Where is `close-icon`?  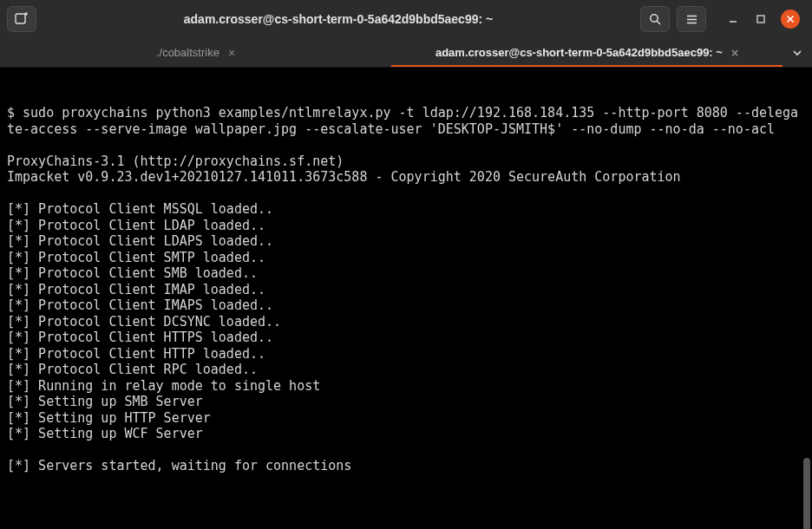 close-icon is located at coordinates (790, 19).